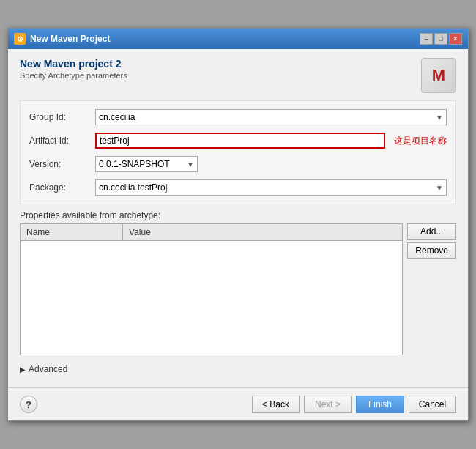 The image size is (476, 449). Describe the element at coordinates (455, 39) in the screenshot. I see `close-button: ✕` at that location.